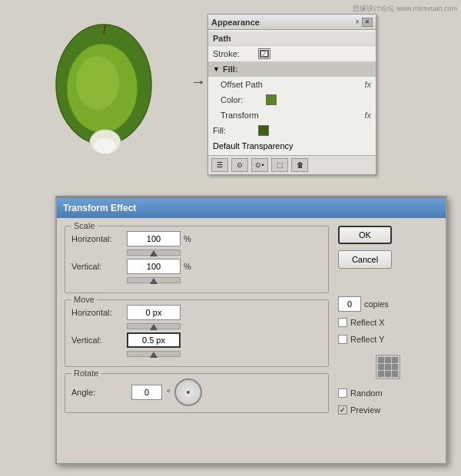 The height and width of the screenshot is (476, 461). What do you see at coordinates (154, 354) in the screenshot?
I see `move-v-slider` at bounding box center [154, 354].